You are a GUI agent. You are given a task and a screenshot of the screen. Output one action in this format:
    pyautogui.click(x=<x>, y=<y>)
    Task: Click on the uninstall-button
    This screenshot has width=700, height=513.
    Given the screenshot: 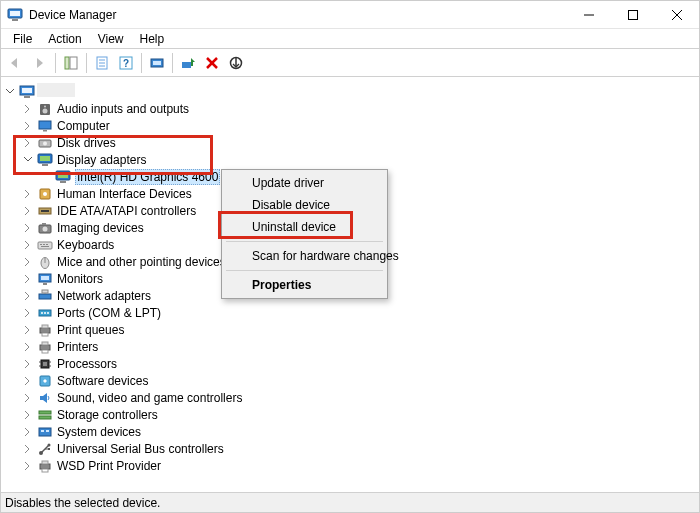 What is the action you would take?
    pyautogui.click(x=212, y=63)
    